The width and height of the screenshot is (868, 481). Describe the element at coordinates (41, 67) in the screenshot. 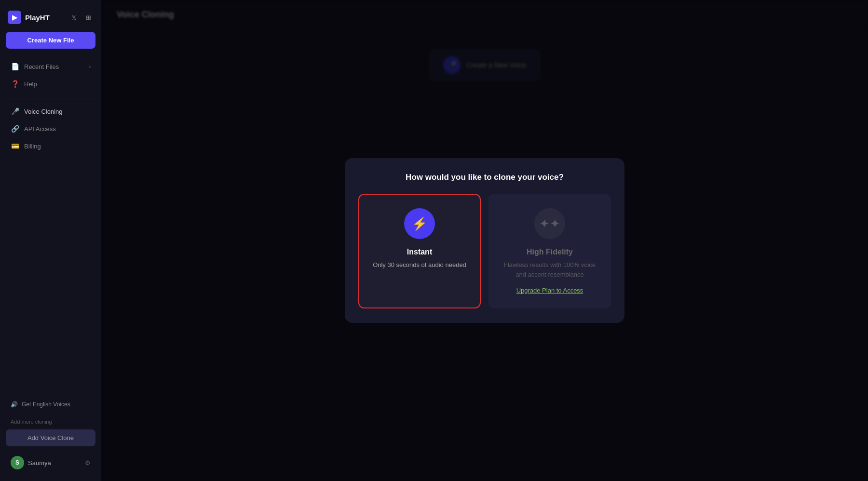

I see `sidebar-item-label: Recent Files` at that location.